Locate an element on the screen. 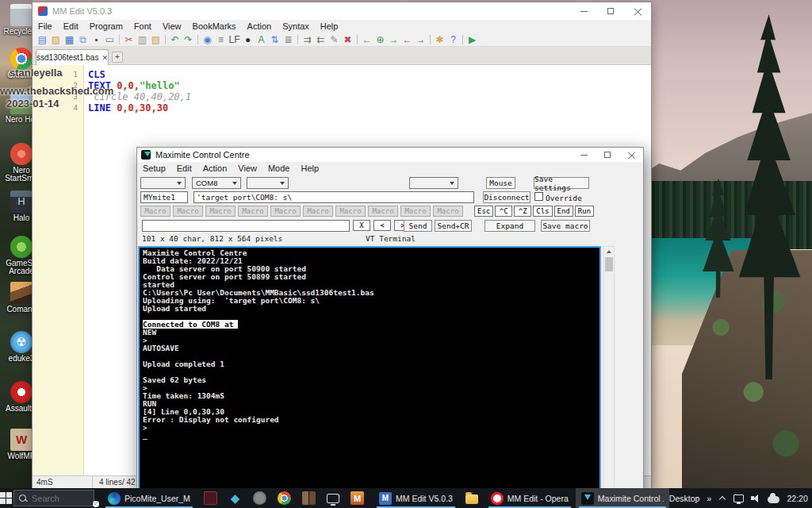  end-button: End is located at coordinates (564, 211).